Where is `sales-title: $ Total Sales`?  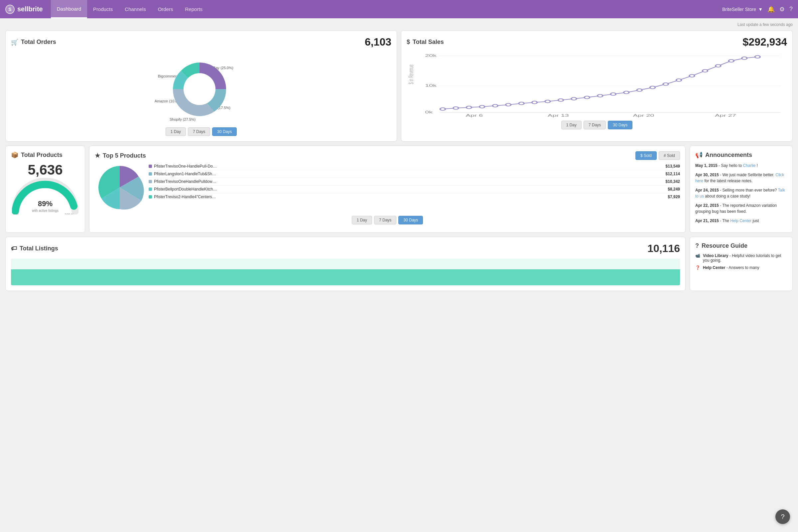 sales-title: $ Total Sales is located at coordinates (425, 42).